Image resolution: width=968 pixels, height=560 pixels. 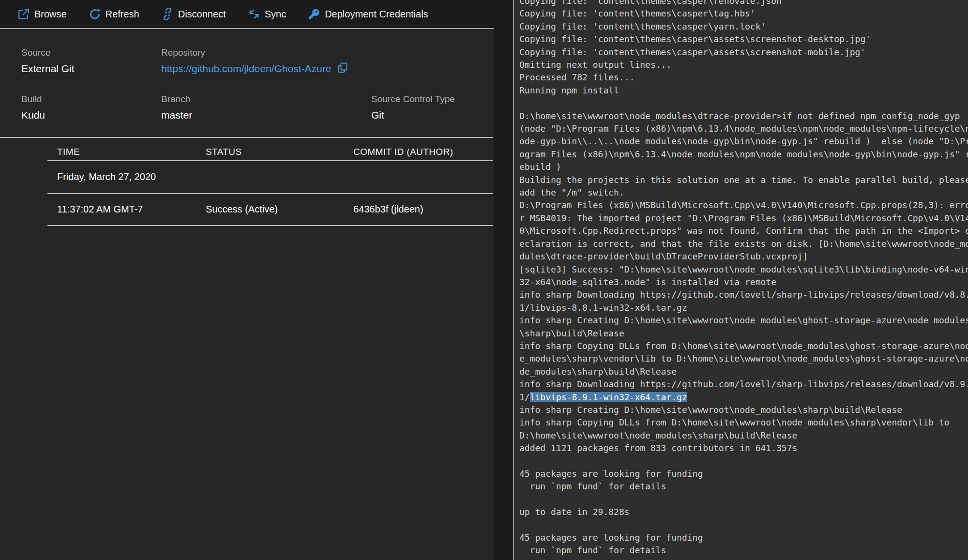 I want to click on section-divider, so click(x=247, y=137).